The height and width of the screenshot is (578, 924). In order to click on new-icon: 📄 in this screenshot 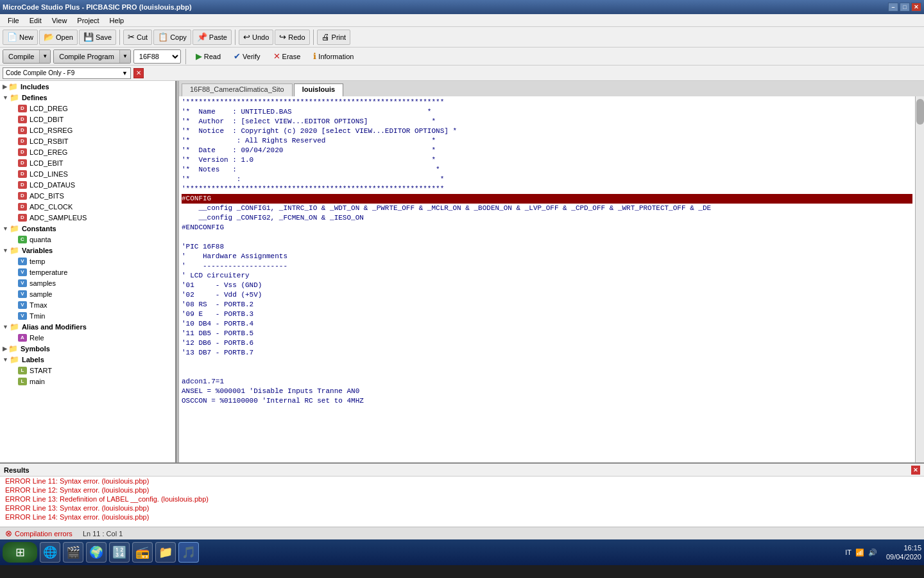, I will do `click(12, 37)`.